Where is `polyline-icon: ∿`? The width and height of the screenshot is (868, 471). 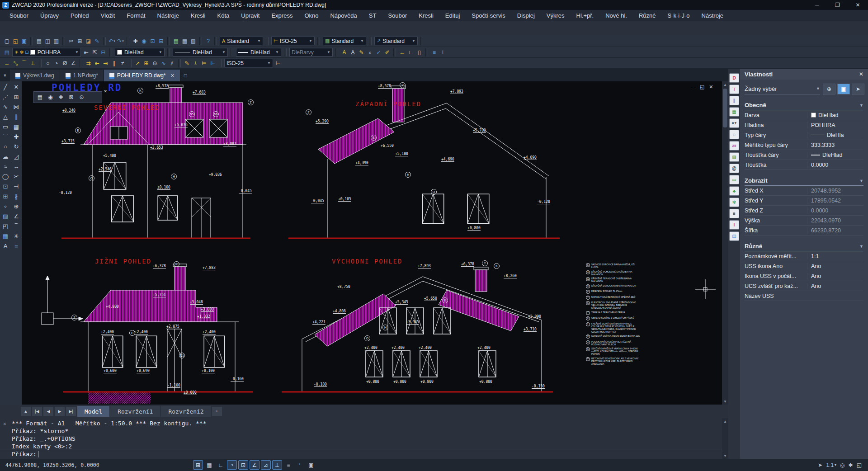 polyline-icon: ∿ is located at coordinates (5, 107).